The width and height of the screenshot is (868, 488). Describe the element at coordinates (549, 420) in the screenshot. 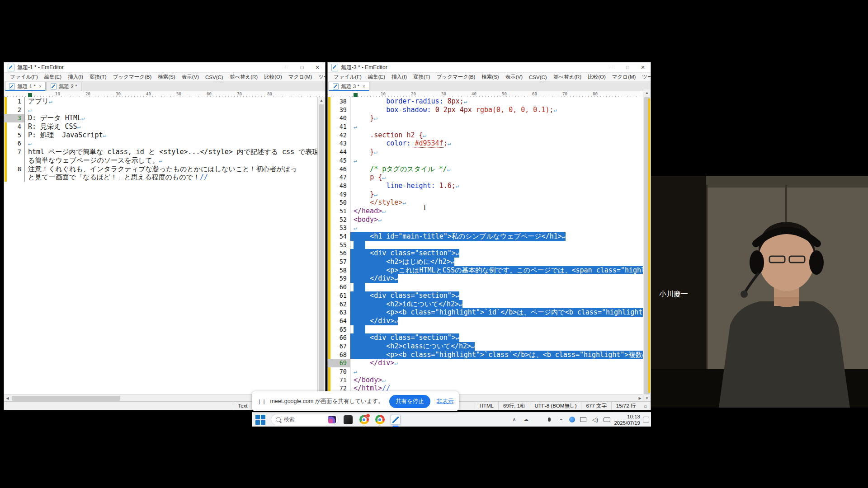

I see `microphone-icon` at that location.